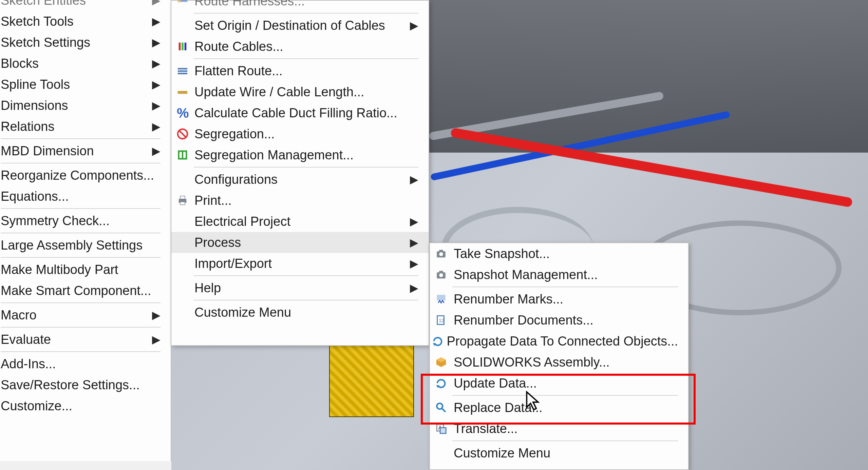 The width and height of the screenshot is (868, 470). Describe the element at coordinates (300, 221) in the screenshot. I see `menu-item-electrical-project: Electrical Project▶` at that location.